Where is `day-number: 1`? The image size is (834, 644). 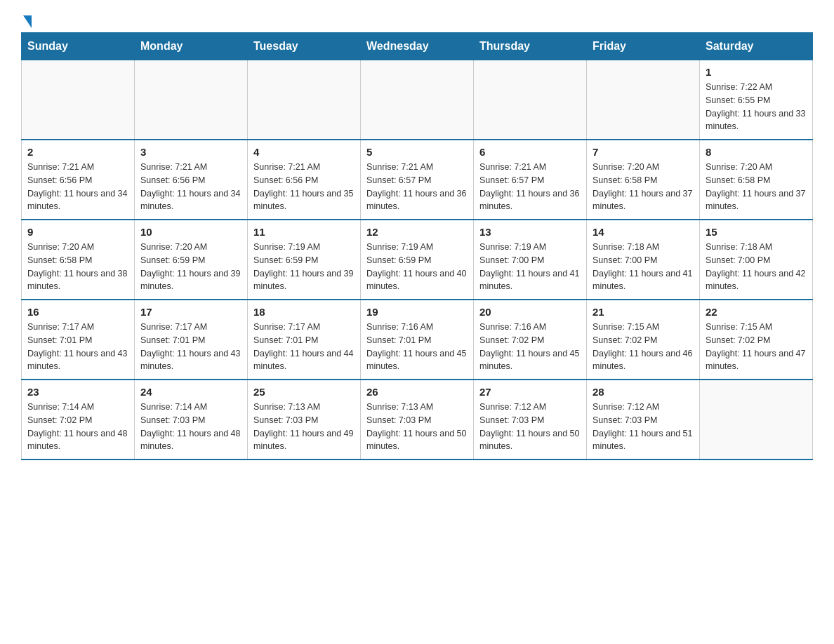 day-number: 1 is located at coordinates (756, 72).